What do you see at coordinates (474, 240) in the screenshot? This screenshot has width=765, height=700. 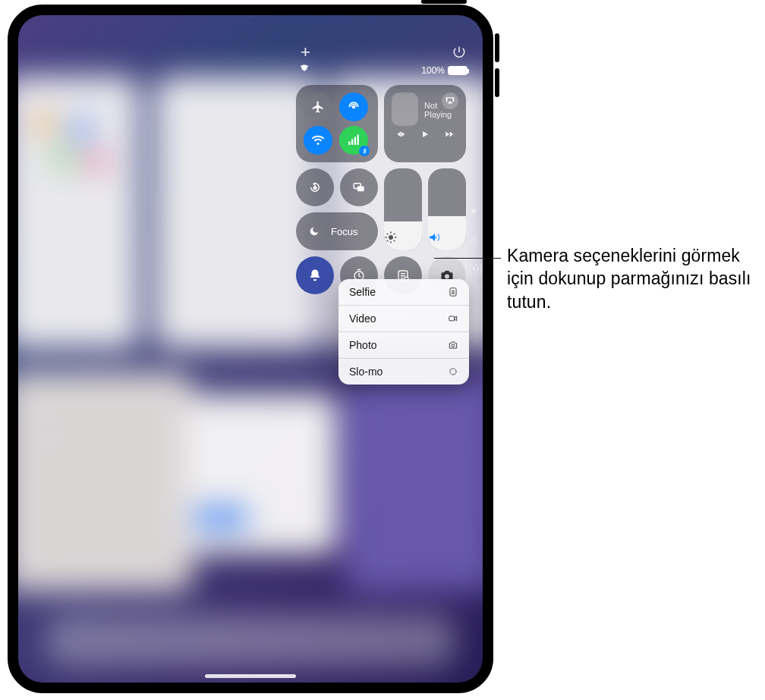 I see `music-note-icon: ♫` at bounding box center [474, 240].